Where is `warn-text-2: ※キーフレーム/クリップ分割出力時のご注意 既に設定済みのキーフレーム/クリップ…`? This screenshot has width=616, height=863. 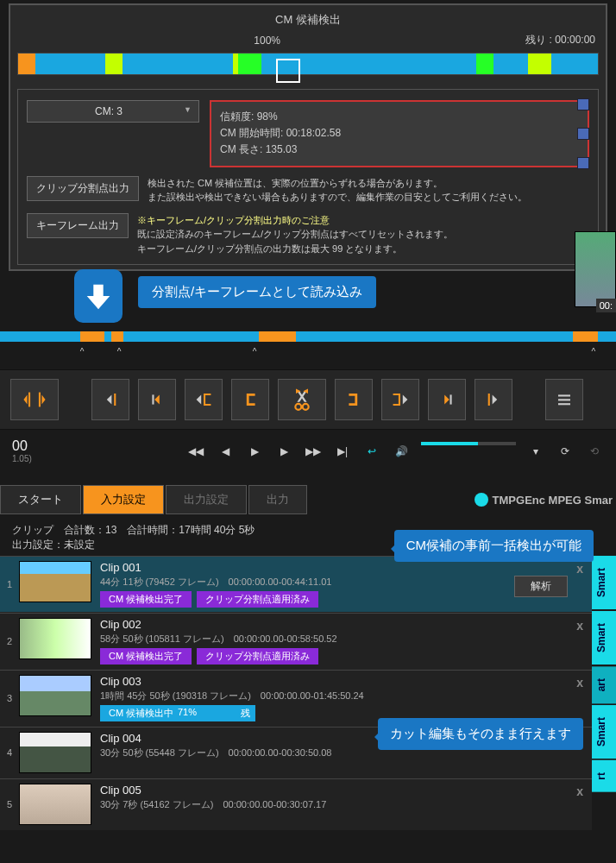 warn-text-2: ※キーフレーム/クリップ分割出力時のご注意 既に設定済みのキーフレーム/クリップ… is located at coordinates (295, 235).